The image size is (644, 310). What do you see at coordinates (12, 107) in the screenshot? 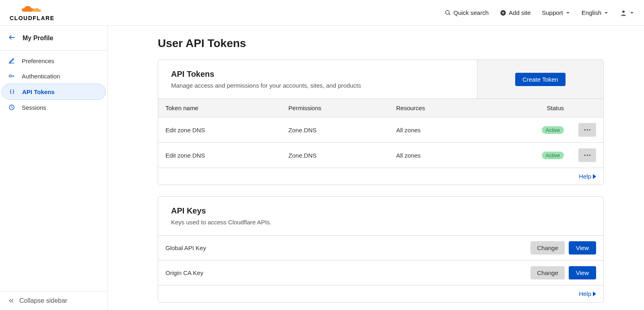
I see `clock-icon` at bounding box center [12, 107].